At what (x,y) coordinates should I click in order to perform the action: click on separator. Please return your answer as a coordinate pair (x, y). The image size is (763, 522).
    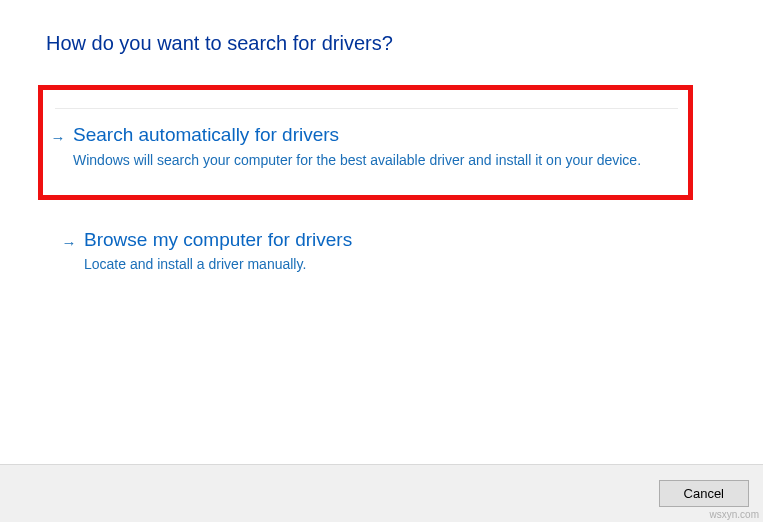
    Looking at the image, I should click on (366, 108).